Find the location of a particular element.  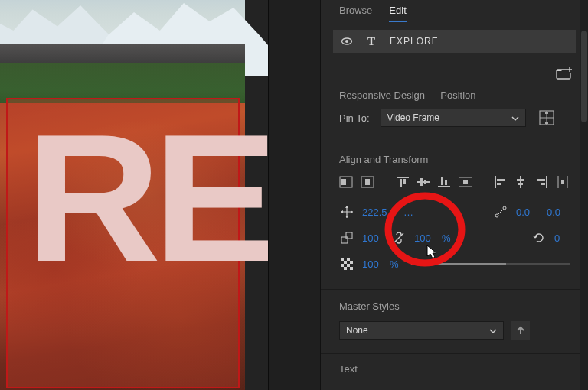

constrain-proportions-icon is located at coordinates (399, 238).